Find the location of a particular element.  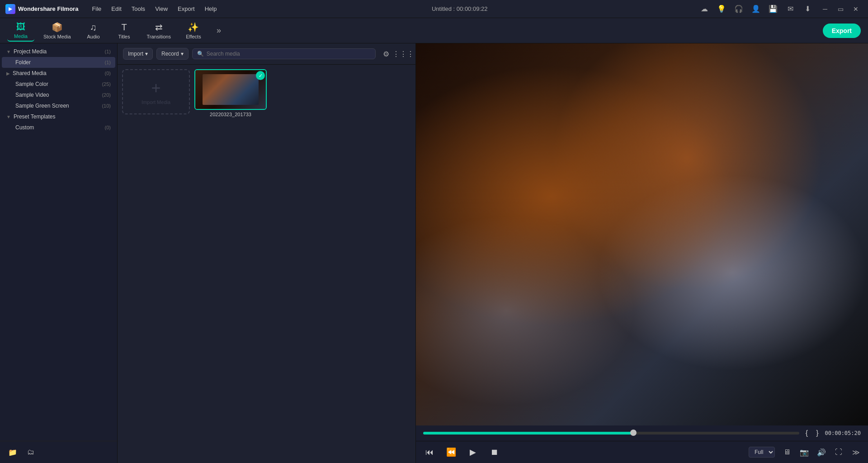

out-point-button: } is located at coordinates (817, 433).